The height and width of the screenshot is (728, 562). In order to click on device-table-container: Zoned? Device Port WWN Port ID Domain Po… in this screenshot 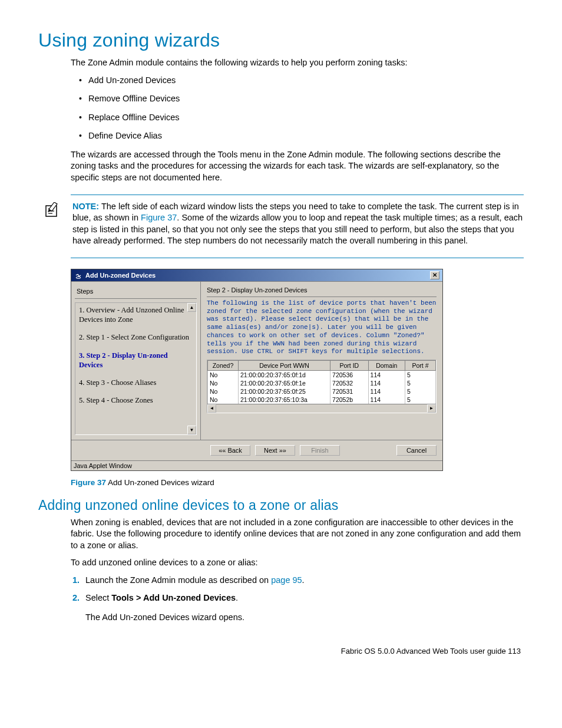, I will do `click(322, 387)`.